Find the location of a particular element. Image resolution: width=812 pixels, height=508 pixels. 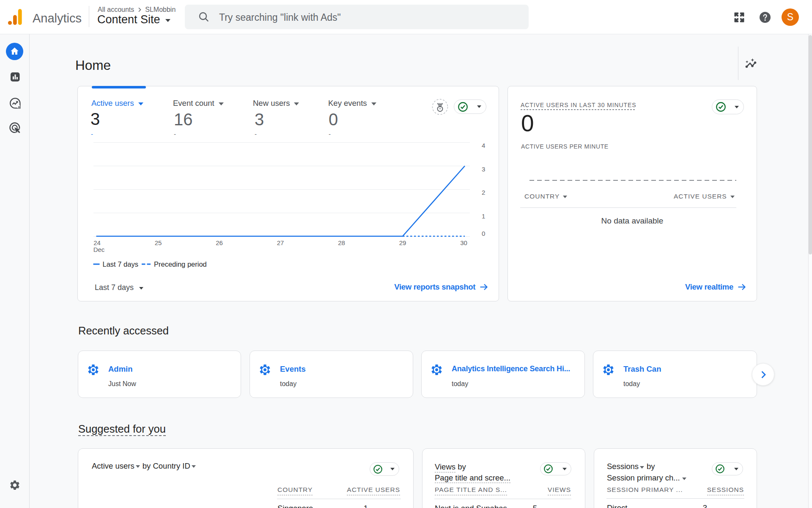

svg-text: 28 is located at coordinates (342, 243).